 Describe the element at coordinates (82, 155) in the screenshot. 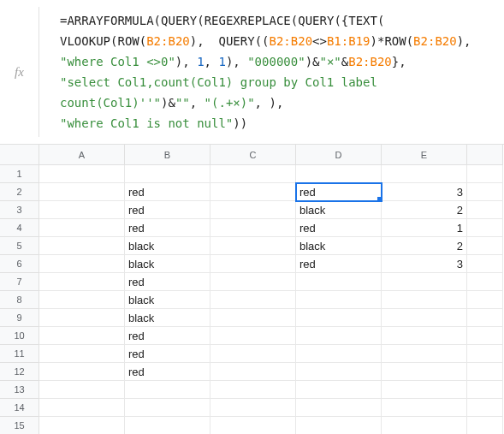

I see `column-header: A` at that location.